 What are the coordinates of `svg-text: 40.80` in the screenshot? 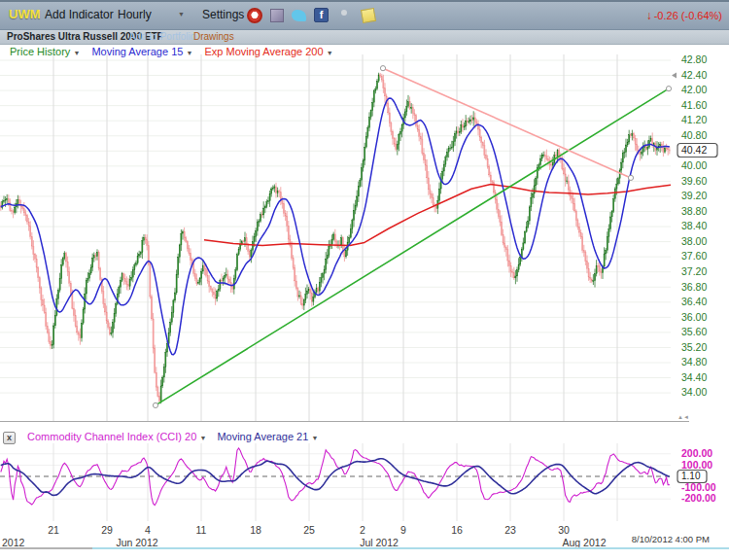 It's located at (694, 135).